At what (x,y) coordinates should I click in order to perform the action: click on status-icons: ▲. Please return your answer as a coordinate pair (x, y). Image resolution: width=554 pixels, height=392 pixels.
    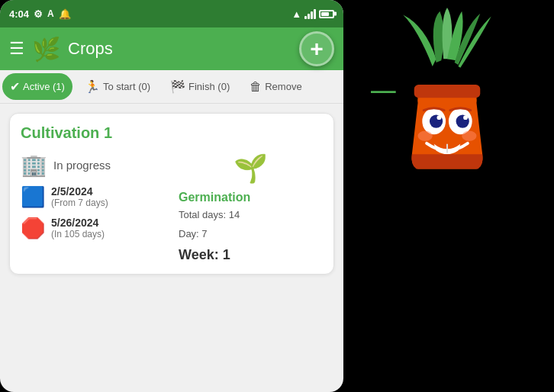
    Looking at the image, I should click on (313, 14).